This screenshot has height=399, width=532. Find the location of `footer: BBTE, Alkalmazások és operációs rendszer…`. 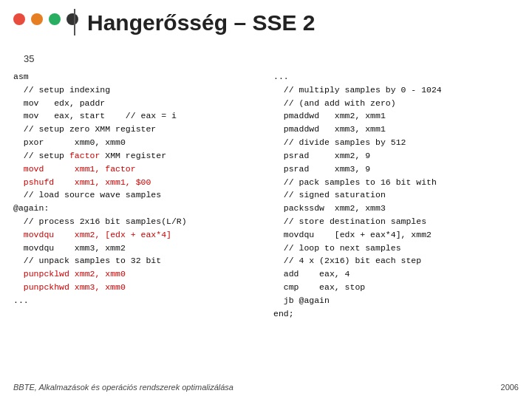

footer: BBTE, Alkalmazások és operációs rendszer… is located at coordinates (266, 387).